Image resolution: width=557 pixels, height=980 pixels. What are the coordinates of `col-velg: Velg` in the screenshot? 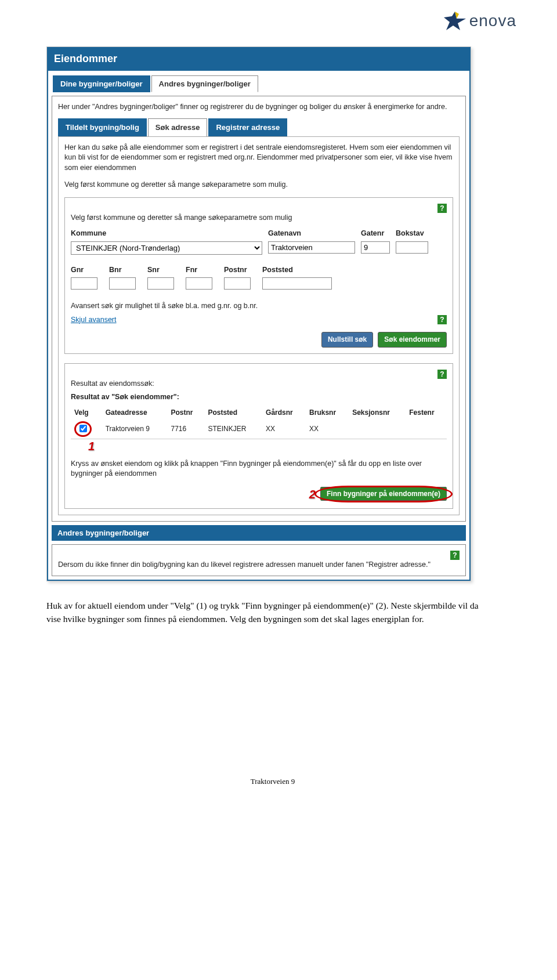 It's located at (86, 413).